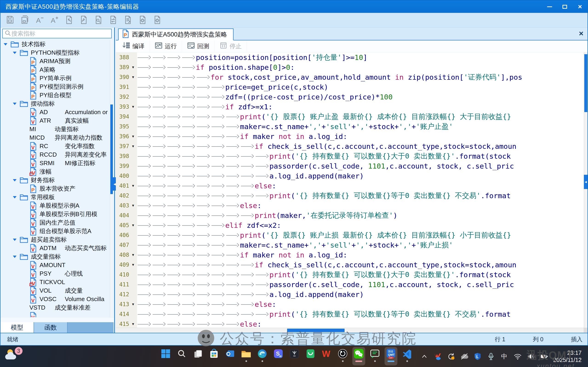 Image resolution: width=588 pixels, height=367 pixels. I want to click on defender-icon: L, so click(478, 356).